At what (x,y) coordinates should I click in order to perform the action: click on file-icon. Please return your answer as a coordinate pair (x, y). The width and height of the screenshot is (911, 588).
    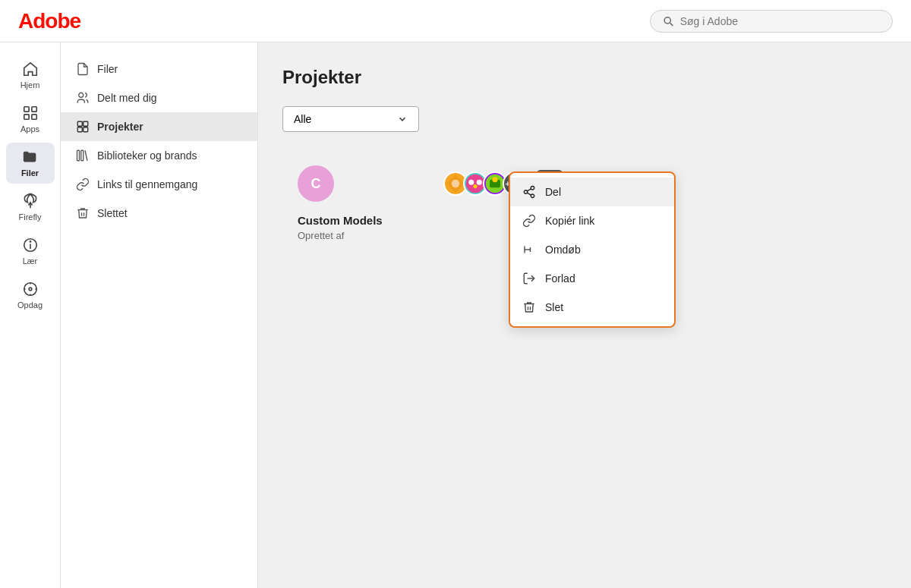
    Looking at the image, I should click on (83, 69).